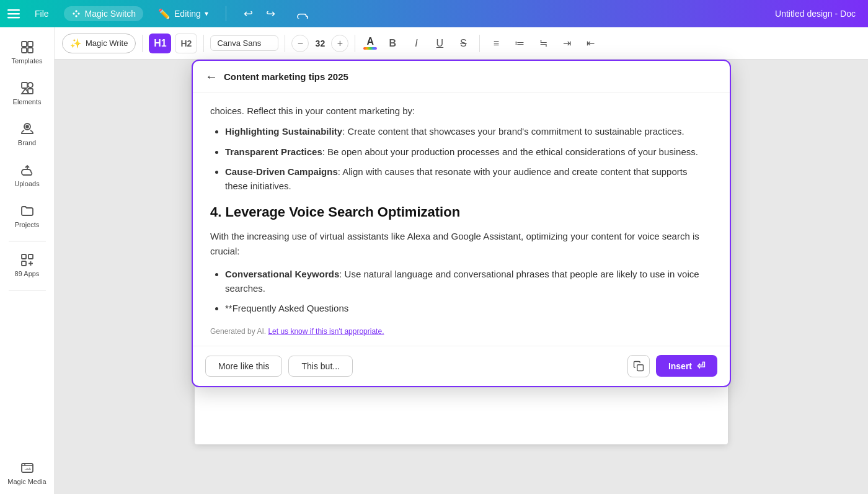 The image size is (868, 494). What do you see at coordinates (469, 132) in the screenshot?
I see `list-item: Highlighting Sustainability: Create cont…` at bounding box center [469, 132].